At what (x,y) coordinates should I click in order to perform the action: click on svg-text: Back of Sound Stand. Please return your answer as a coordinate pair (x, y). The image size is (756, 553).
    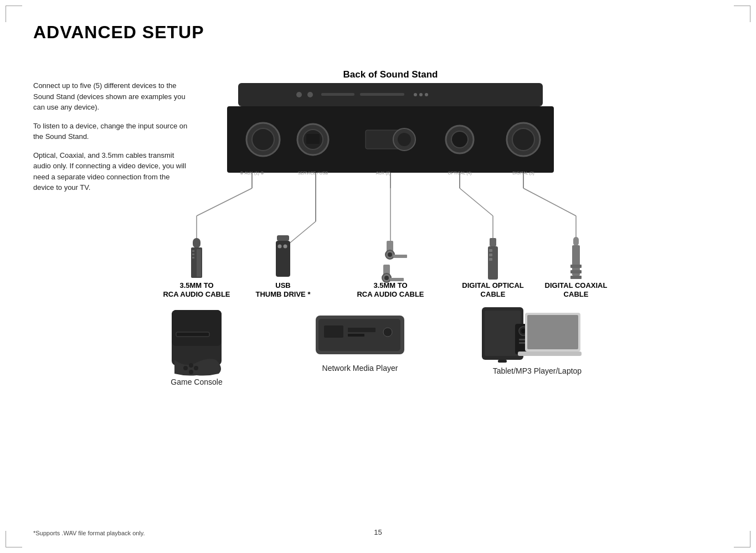
    Looking at the image, I should click on (391, 74).